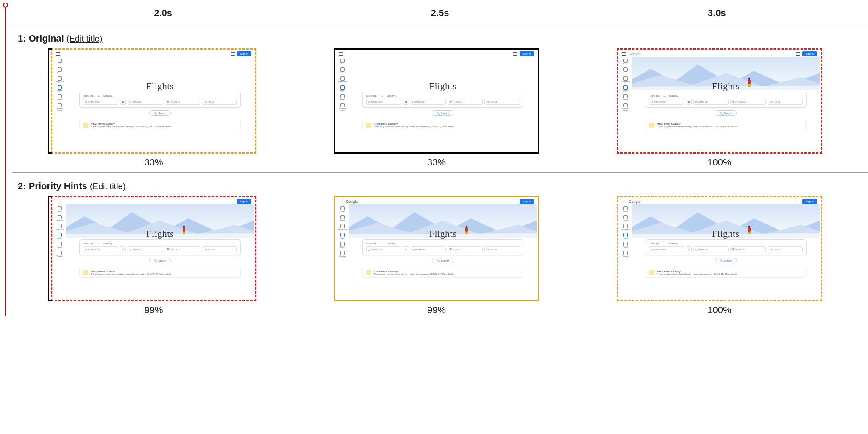  I want to click on google-logo: Google, so click(634, 54).